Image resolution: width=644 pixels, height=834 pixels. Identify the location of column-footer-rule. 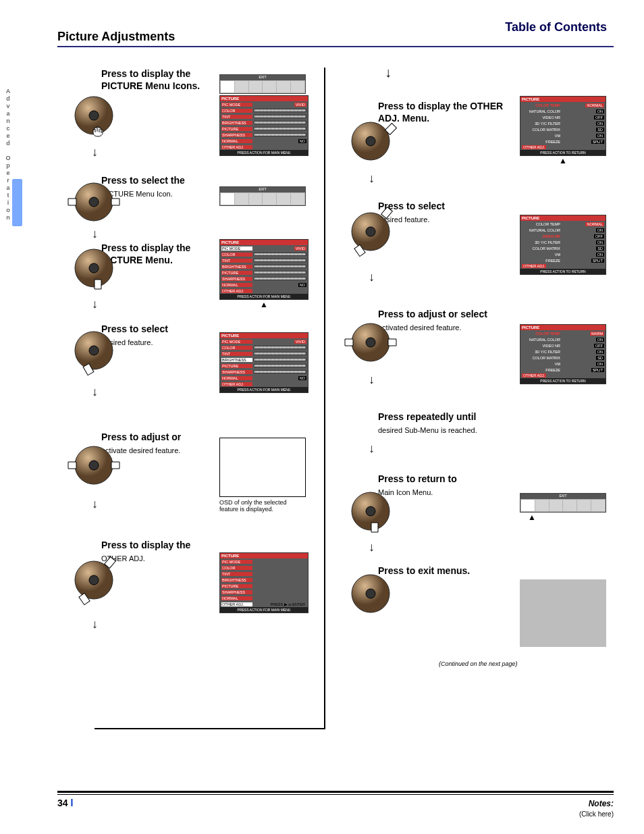
(210, 729).